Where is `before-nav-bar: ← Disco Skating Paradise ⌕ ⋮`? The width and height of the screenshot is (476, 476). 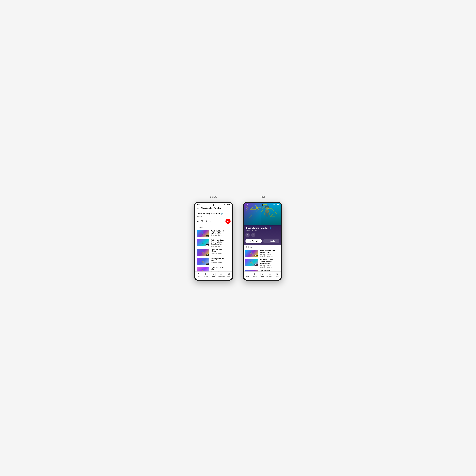
before-nav-bar: ← Disco Skating Paradise ⌕ ⋮ is located at coordinates (214, 208).